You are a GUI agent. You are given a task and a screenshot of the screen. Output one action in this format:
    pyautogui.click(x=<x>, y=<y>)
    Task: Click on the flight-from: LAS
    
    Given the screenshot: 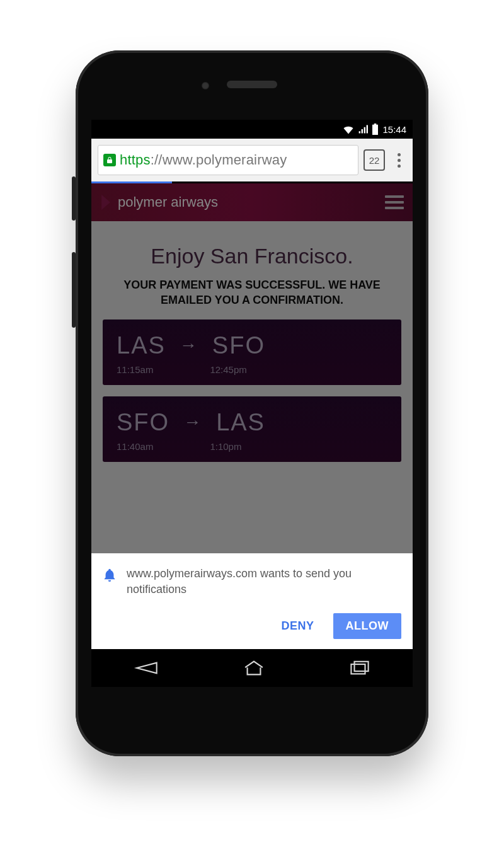 What is the action you would take?
    pyautogui.click(x=141, y=345)
    